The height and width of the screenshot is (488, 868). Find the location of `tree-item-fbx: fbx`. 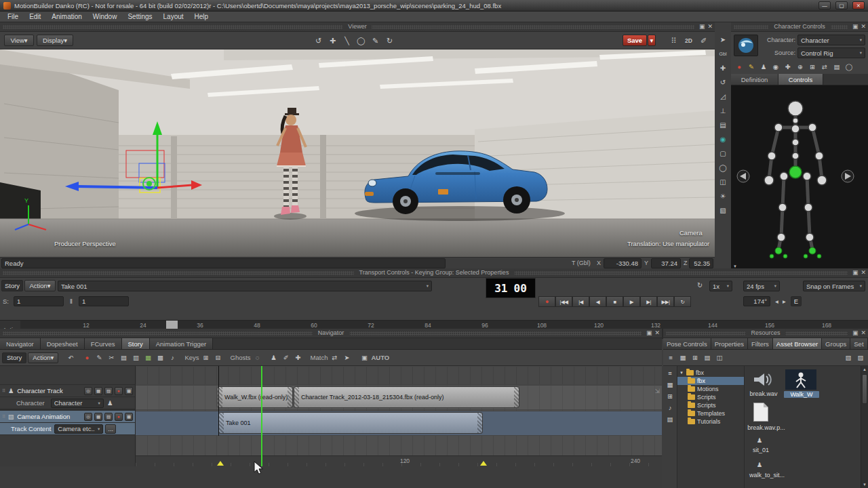

tree-item-fbx: fbx is located at coordinates (711, 381).